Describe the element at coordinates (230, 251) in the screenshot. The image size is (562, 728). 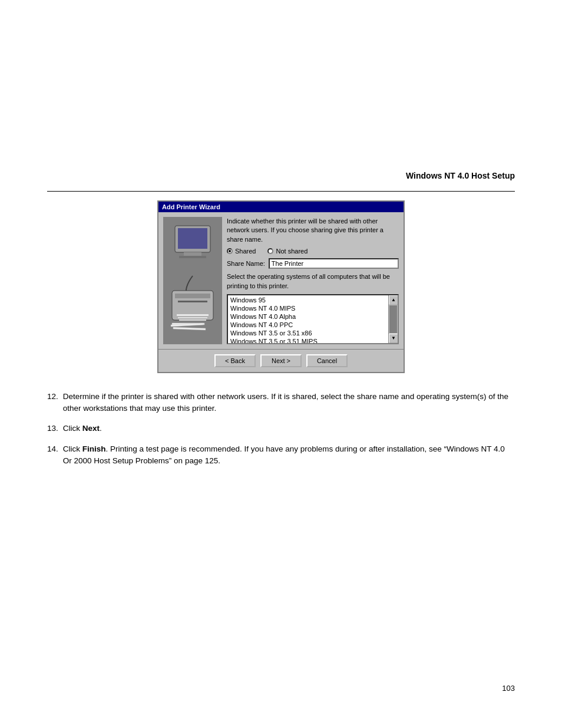
I see `shared-radio-button` at that location.